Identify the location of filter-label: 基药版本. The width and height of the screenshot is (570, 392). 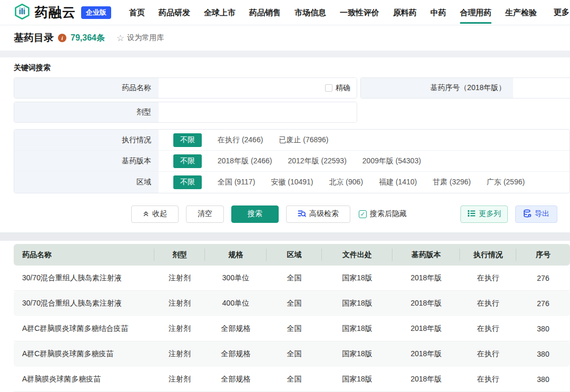
(86, 161).